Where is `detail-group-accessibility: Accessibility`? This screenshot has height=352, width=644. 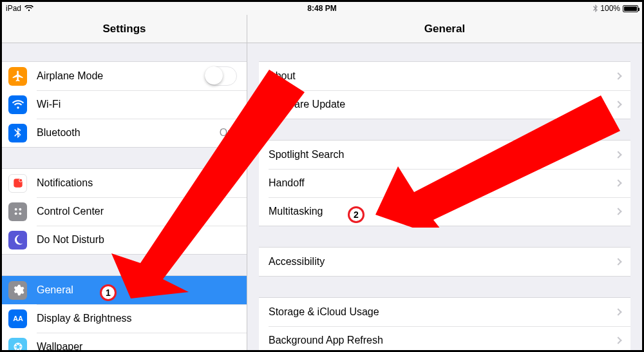 detail-group-accessibility: Accessibility is located at coordinates (444, 262).